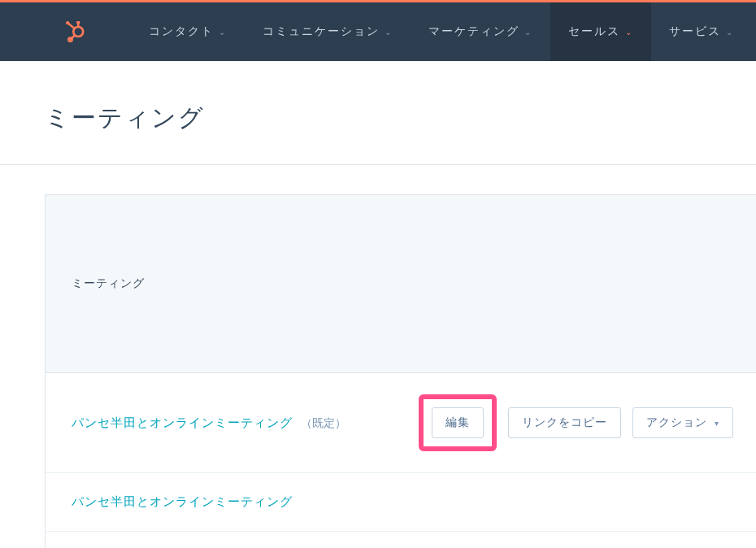 Image resolution: width=756 pixels, height=548 pixels. I want to click on copy-link-button: リンクをコピー, so click(564, 423).